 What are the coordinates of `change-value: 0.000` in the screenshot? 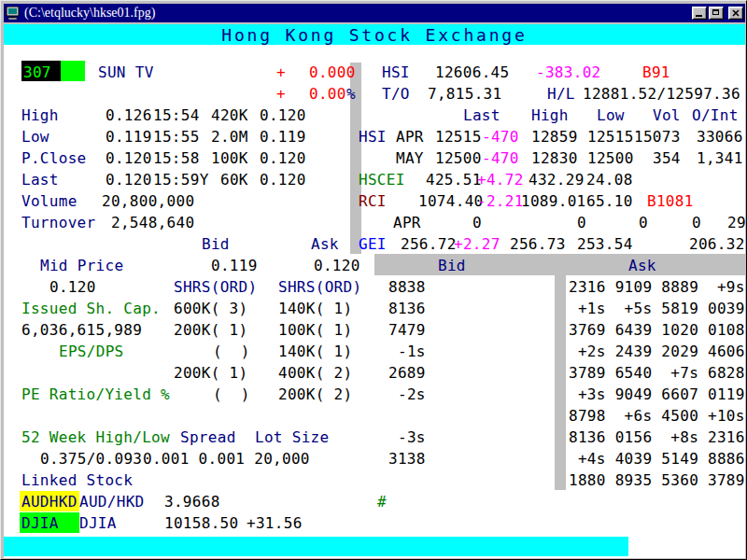 It's located at (332, 73).